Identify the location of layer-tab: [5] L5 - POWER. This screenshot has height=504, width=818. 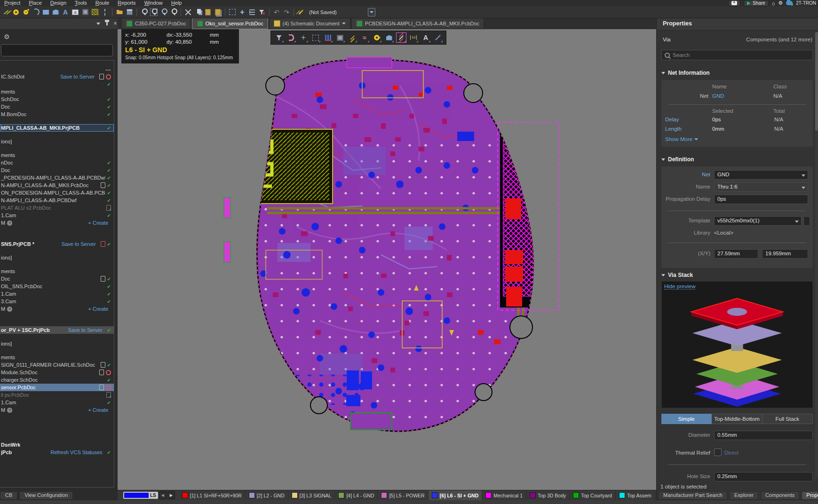
(403, 496).